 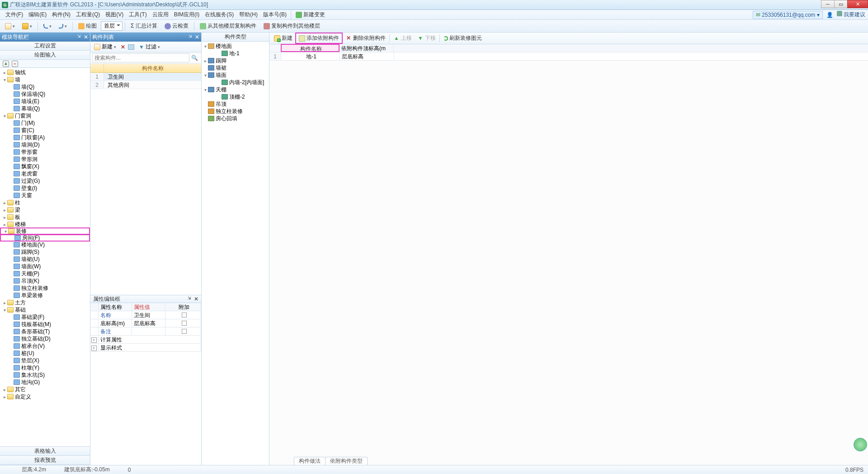 I want to click on menu-quantity: 工程量(Q), so click(x=88, y=14).